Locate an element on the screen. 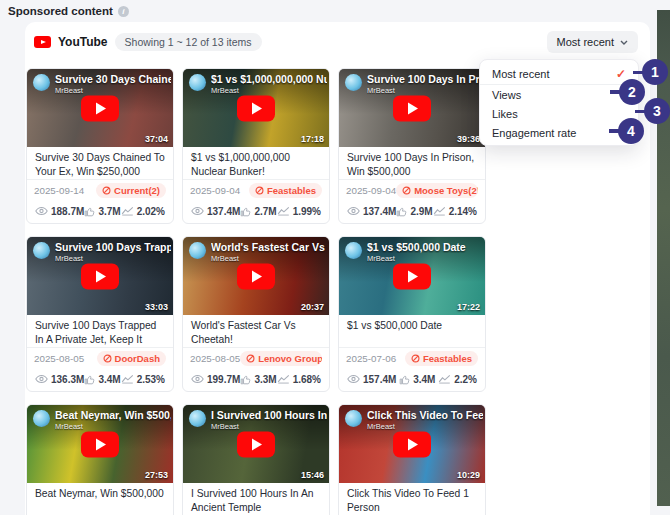  video-thumbnail: I Survived 100 Hours In An MrBeast 15:46 is located at coordinates (256, 444).